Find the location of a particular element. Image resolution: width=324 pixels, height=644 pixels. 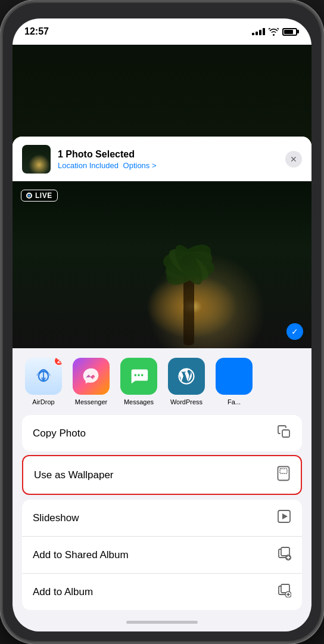

wallpaper-icon is located at coordinates (284, 475).